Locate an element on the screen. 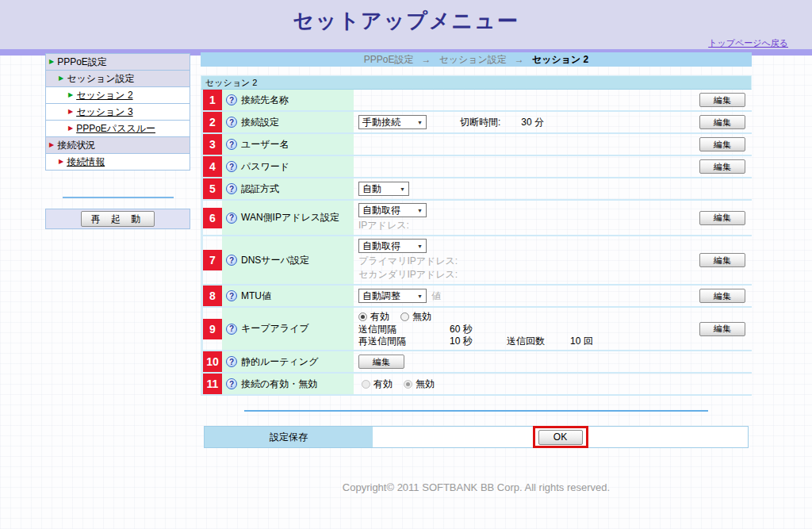  row-dns-server: 7 ? DNSサーバ設定 自動取得 ▼ プライマリIPアドレス: セカンダリIP… is located at coordinates (477, 261).